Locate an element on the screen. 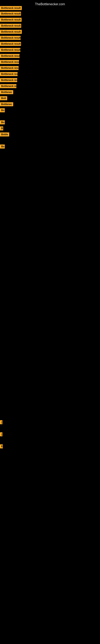 The image size is (100, 644). bottleneck-badge: Bottleneck resul is located at coordinates (10, 56).